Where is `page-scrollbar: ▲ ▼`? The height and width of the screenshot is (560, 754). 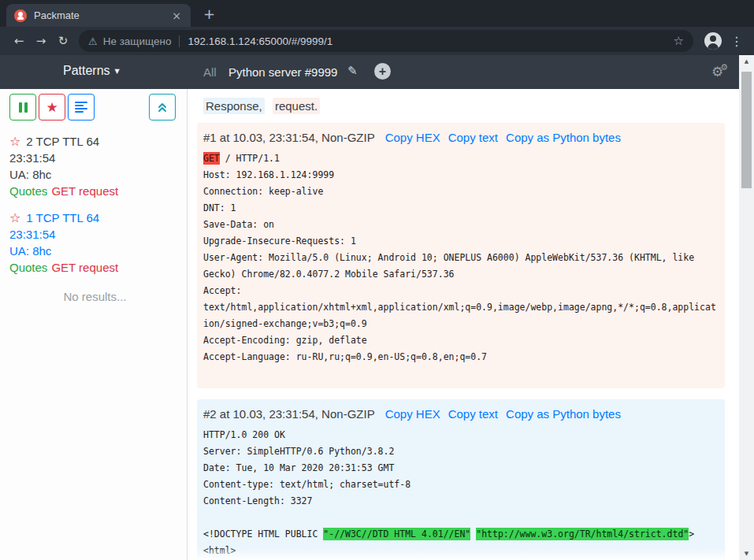
page-scrollbar: ▲ ▼ is located at coordinates (747, 307).